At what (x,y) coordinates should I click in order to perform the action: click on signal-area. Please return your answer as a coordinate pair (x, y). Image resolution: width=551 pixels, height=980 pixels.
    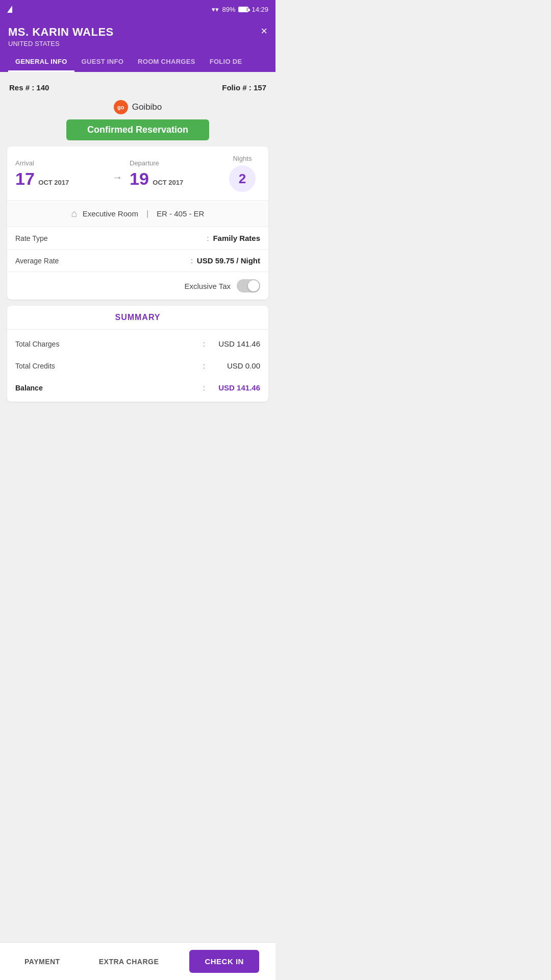
    Looking at the image, I should click on (10, 9).